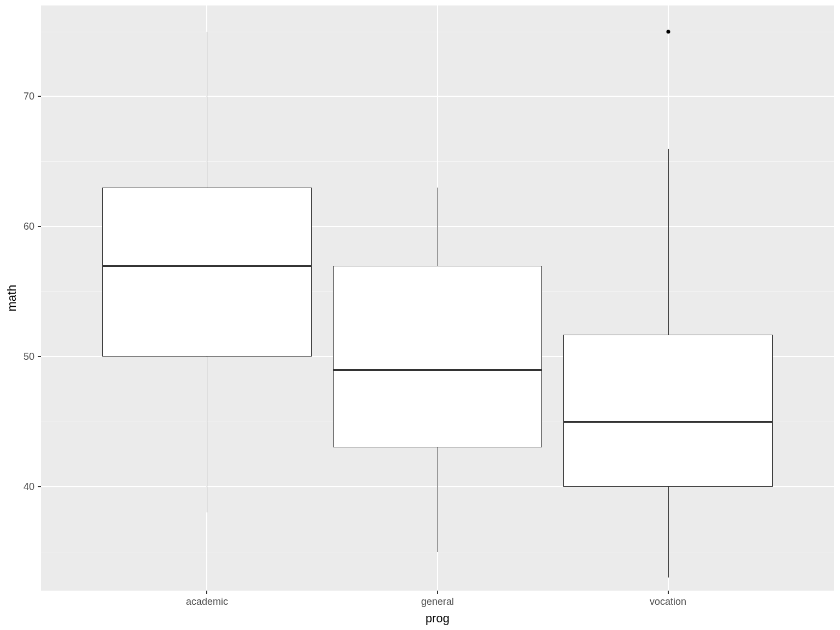 The width and height of the screenshot is (840, 630). Describe the element at coordinates (438, 619) in the screenshot. I see `x-axis-title: prog` at that location.